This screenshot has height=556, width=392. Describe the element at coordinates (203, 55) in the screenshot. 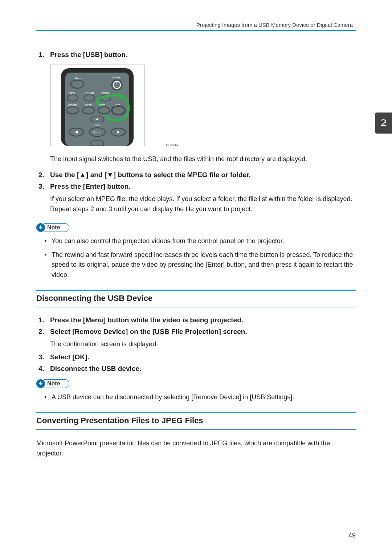

I see `step-title: Press the [USB] button.` at that location.